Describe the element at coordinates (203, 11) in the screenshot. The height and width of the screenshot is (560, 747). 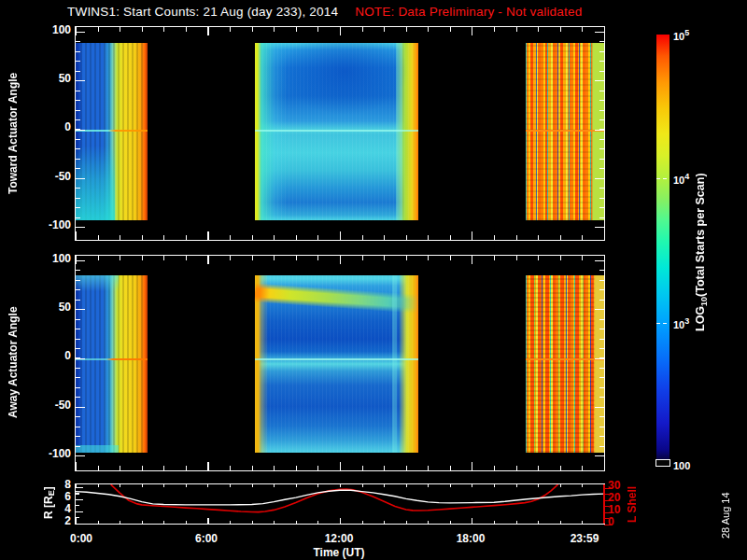
I see `title-text: TWINS1: Start Counts: 21 Aug (day 233), …` at that location.